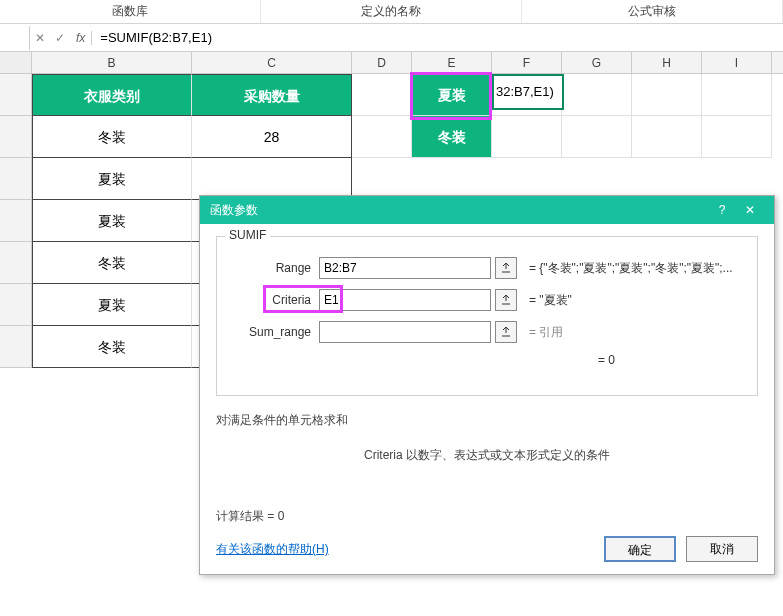  What do you see at coordinates (405, 268) in the screenshot?
I see `arg-range-input` at bounding box center [405, 268].